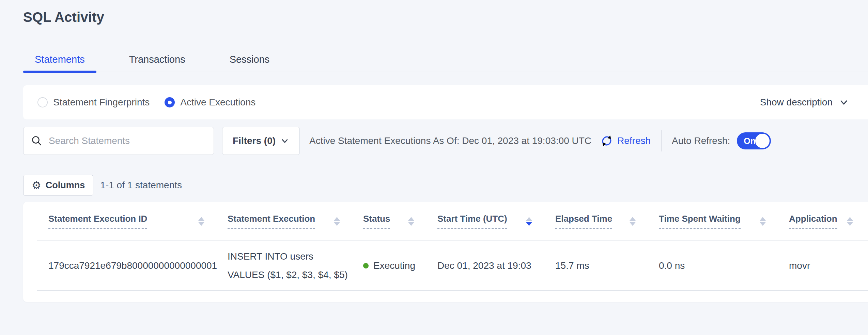  Describe the element at coordinates (446, 60) in the screenshot. I see `tab-bar: Statements Transactions Sessions` at that location.